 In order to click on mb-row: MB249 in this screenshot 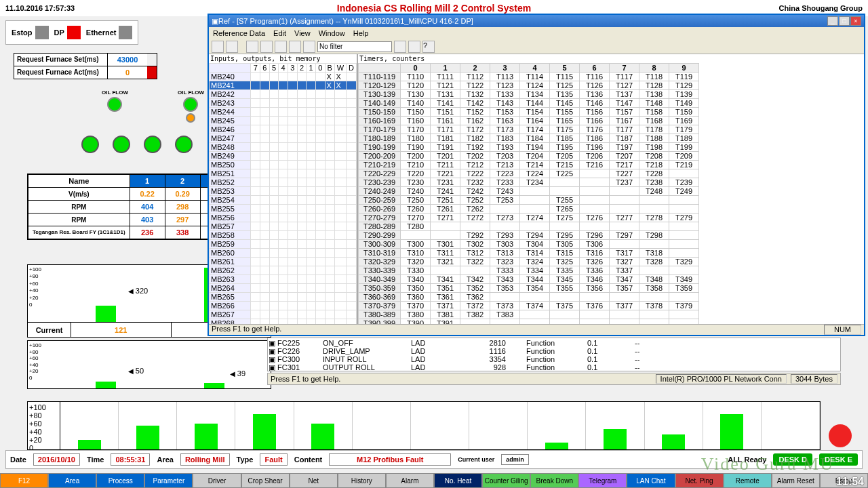, I will do `click(283, 156)`.